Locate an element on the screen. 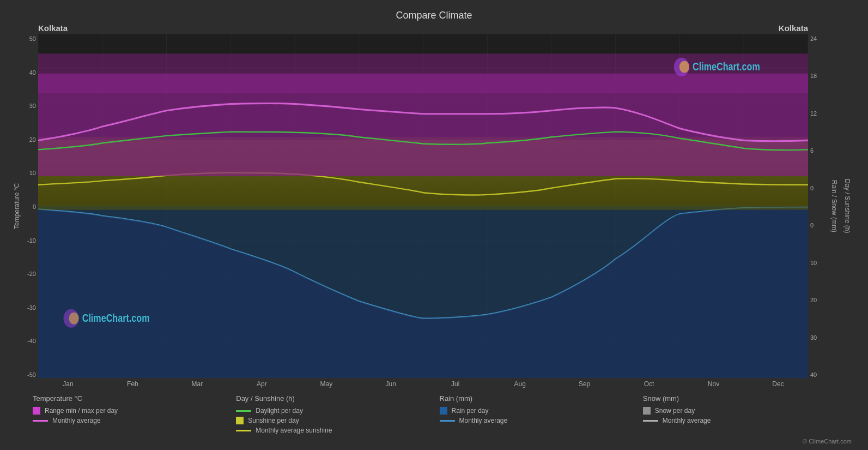  month-jan: Jan is located at coordinates (68, 384).